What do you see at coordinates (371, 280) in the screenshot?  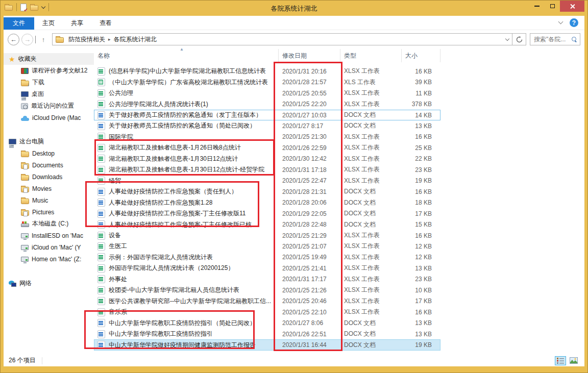 I see `file-type: XLSX 工作表` at bounding box center [371, 280].